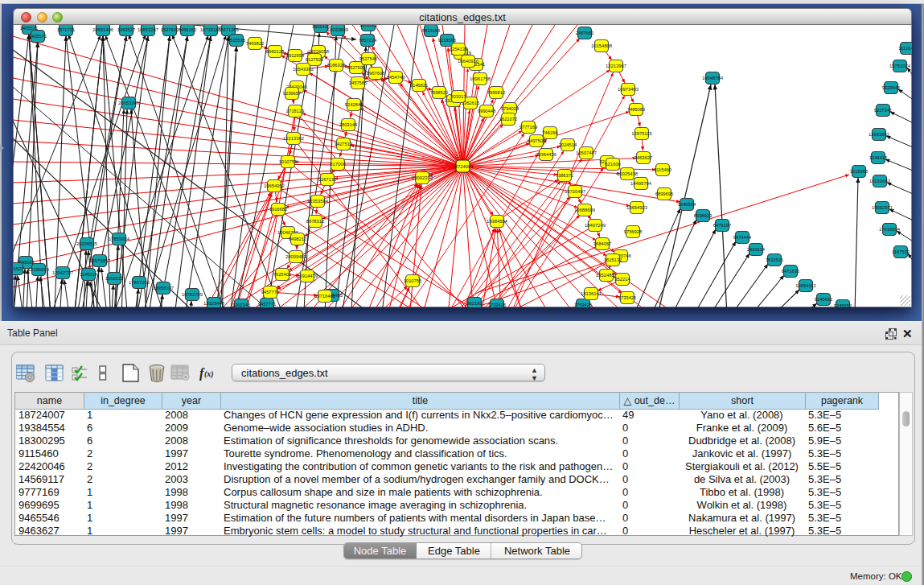  What do you see at coordinates (487, 111) in the screenshot?
I see `svg-text: 9990448` at bounding box center [487, 111].